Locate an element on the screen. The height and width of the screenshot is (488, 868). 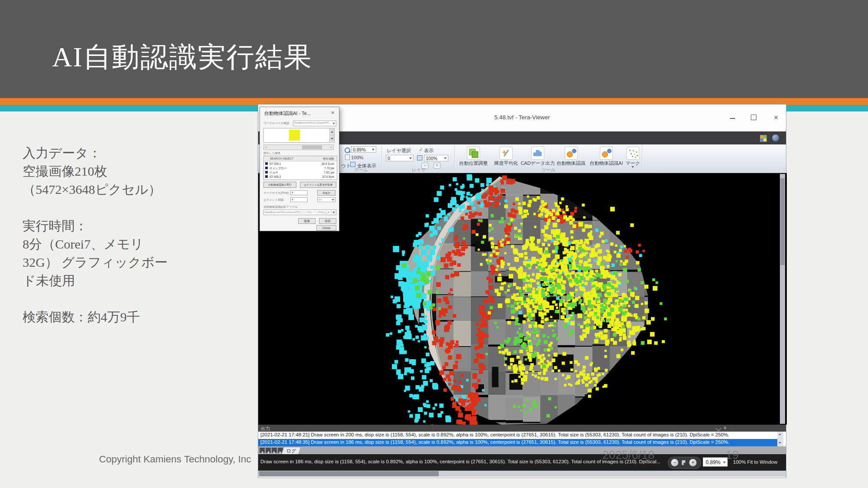
preview-scrollbar: ‹ › is located at coordinates (299, 147).